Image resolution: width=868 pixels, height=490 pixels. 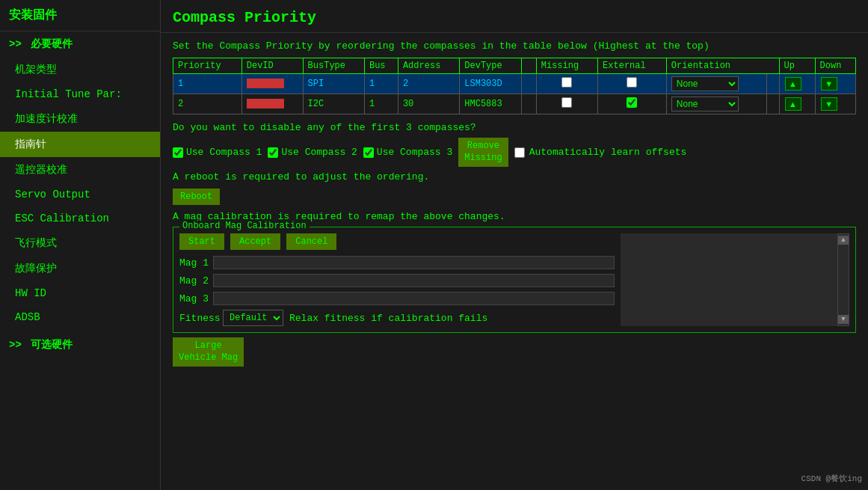 What do you see at coordinates (797, 66) in the screenshot?
I see `col-up: Up` at bounding box center [797, 66].